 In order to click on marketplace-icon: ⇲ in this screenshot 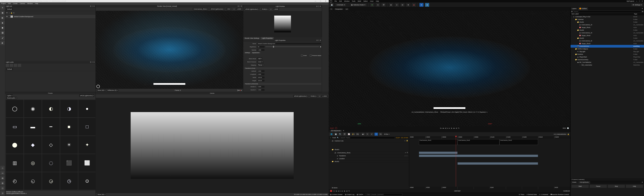, I will do `click(378, 5)`.